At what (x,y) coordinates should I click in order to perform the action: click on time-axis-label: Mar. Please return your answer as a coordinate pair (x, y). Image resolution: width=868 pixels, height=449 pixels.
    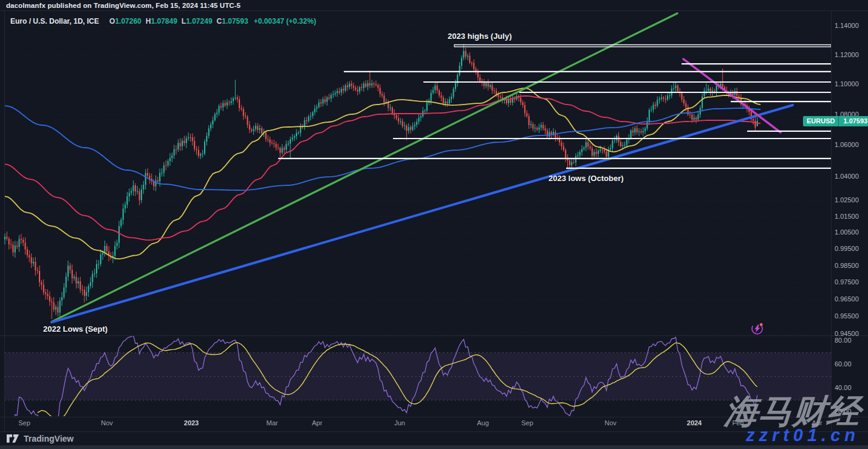
    Looking at the image, I should click on (272, 423).